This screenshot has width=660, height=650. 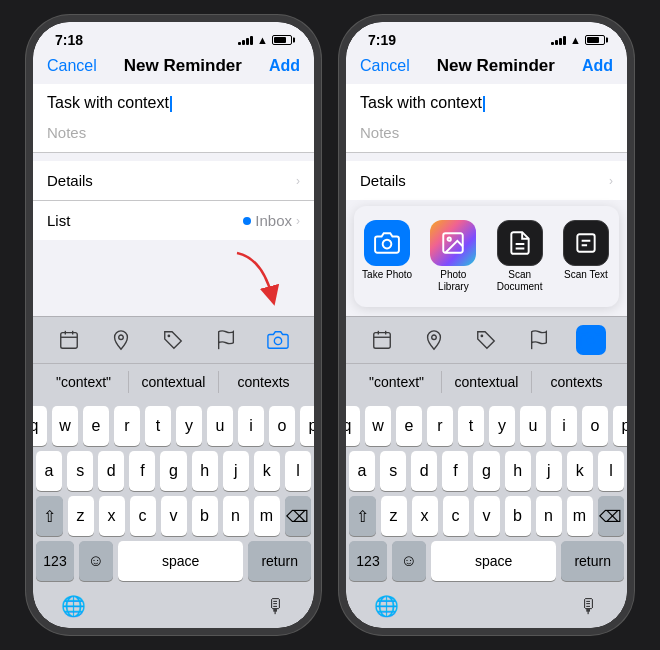 I want to click on key2-a: a, so click(x=362, y=471).